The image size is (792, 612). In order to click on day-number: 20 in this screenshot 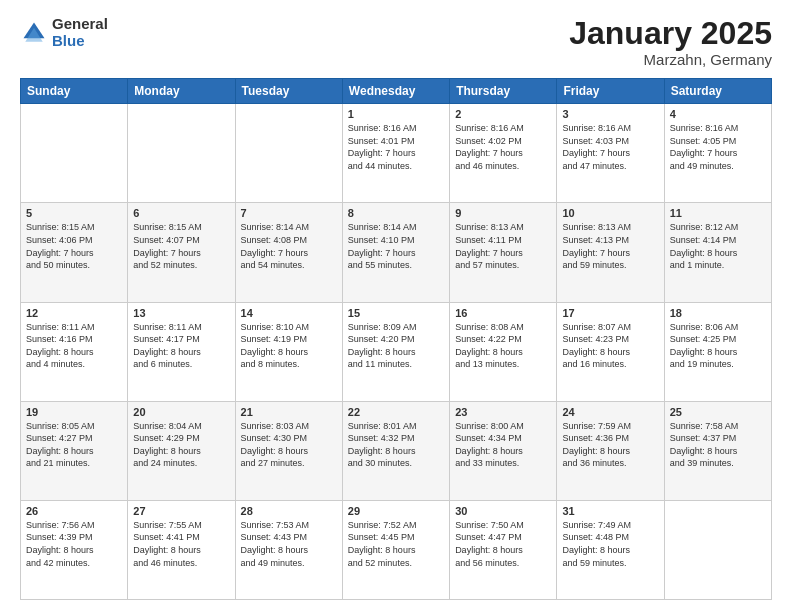, I will do `click(181, 412)`.